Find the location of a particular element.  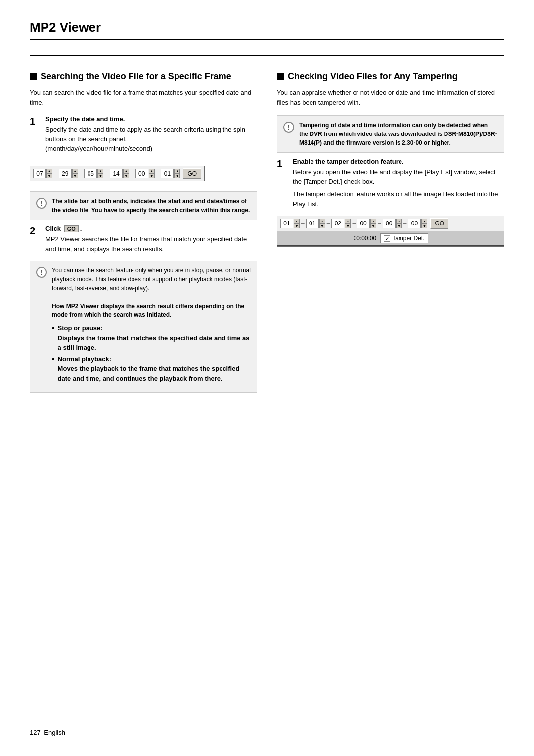

spin-field-5: ▲ ▼ is located at coordinates (145, 174).